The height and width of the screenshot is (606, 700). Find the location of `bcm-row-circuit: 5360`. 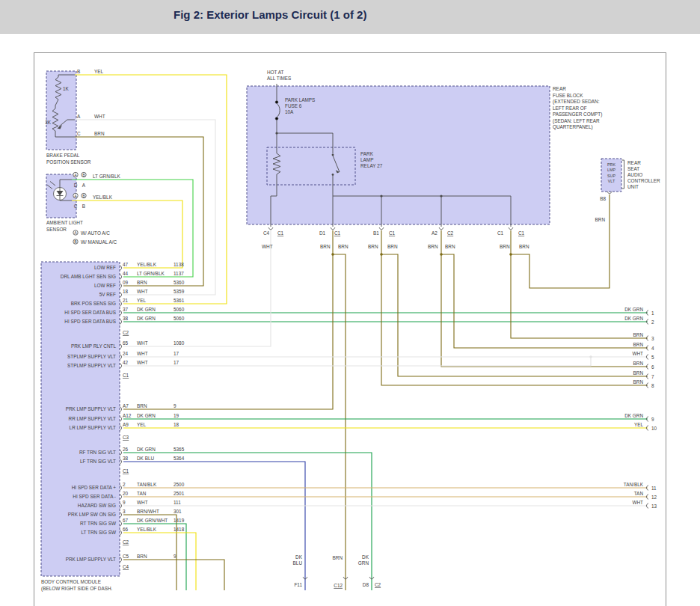

bcm-row-circuit: 5360 is located at coordinates (179, 283).